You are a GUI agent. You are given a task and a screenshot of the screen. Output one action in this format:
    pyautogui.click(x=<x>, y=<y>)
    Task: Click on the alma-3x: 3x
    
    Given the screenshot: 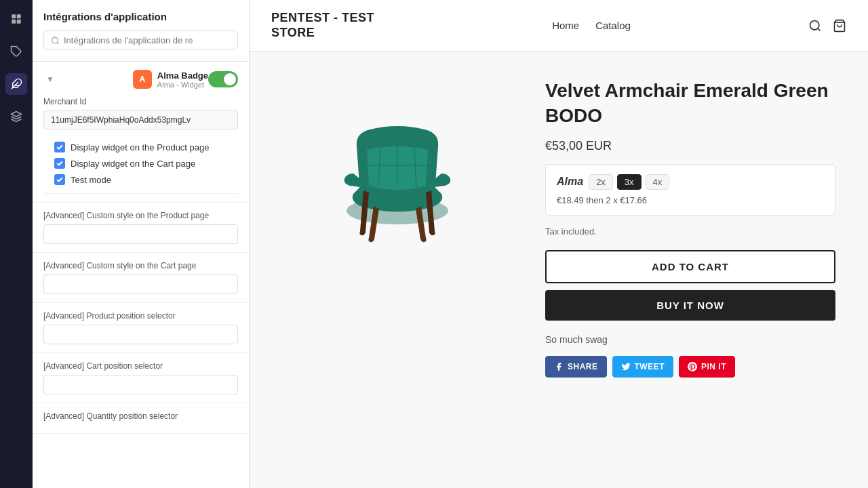 What is the action you would take?
    pyautogui.click(x=629, y=182)
    